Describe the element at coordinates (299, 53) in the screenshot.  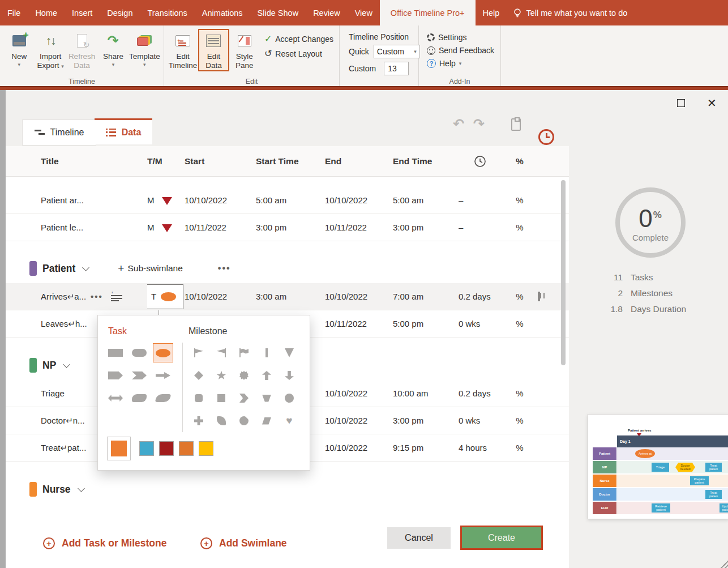
I see `reset-layout-button: ↺ Reset Layout` at that location.